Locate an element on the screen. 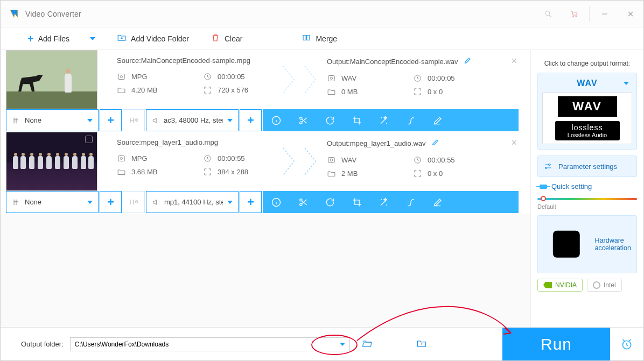 This screenshot has height=361, width=644. alarm-button is located at coordinates (627, 344).